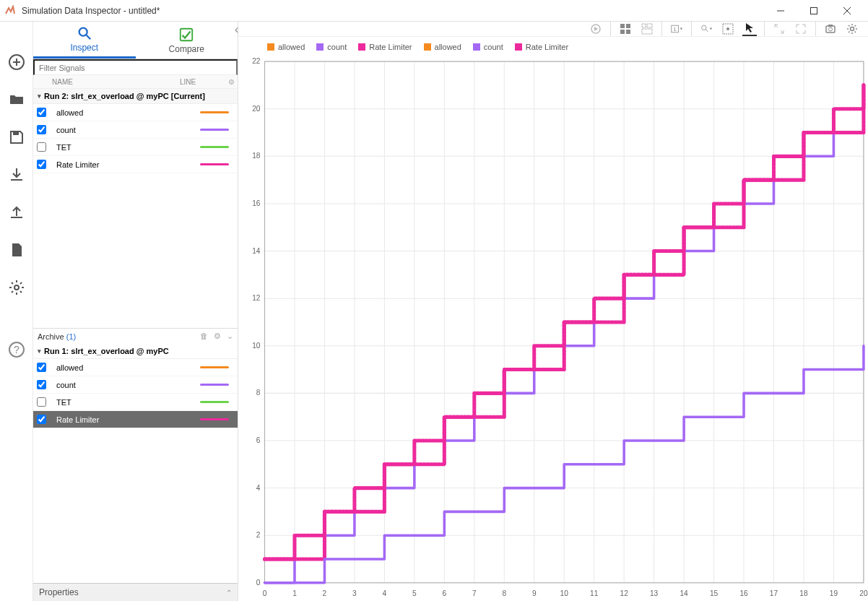 This screenshot has width=868, height=601. Describe the element at coordinates (706, 29) in the screenshot. I see `zoom-dropdown` at that location.